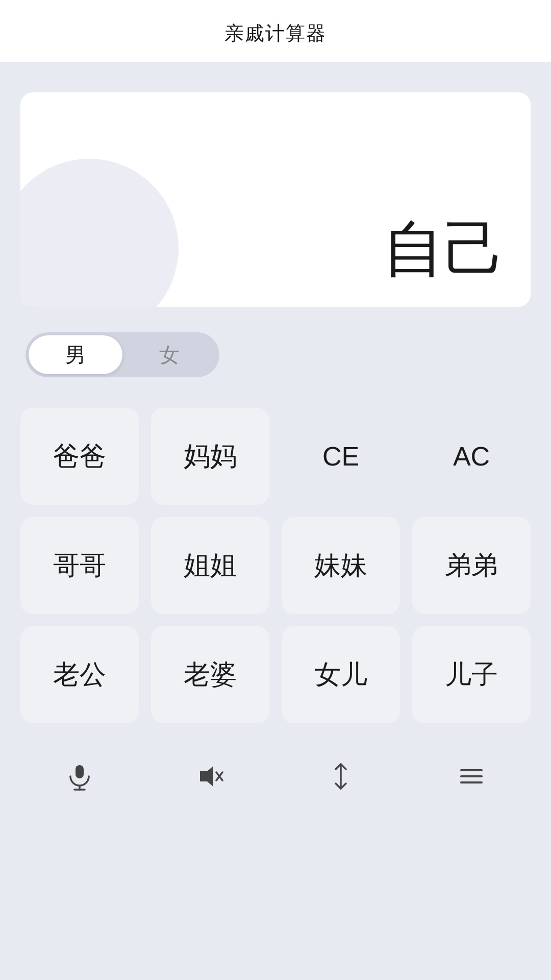  What do you see at coordinates (276, 774) in the screenshot?
I see `bottom-bar` at bounding box center [276, 774].